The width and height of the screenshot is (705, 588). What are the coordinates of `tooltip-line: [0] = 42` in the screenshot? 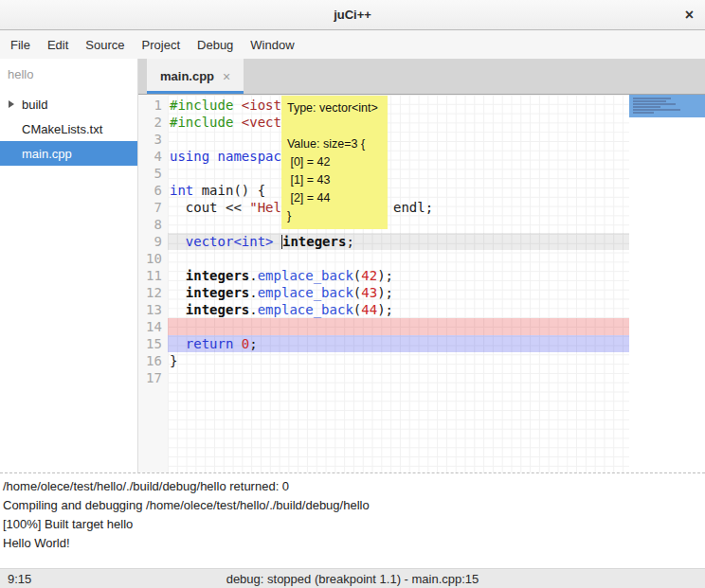 It's located at (334, 163).